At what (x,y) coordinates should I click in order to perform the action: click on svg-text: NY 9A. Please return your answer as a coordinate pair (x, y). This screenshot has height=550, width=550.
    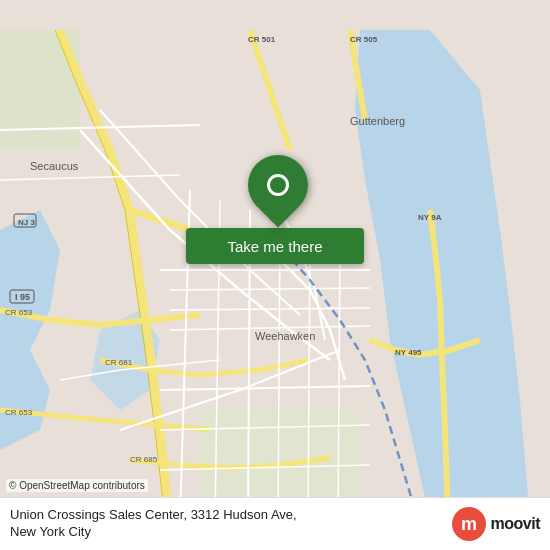
    Looking at the image, I should click on (430, 218).